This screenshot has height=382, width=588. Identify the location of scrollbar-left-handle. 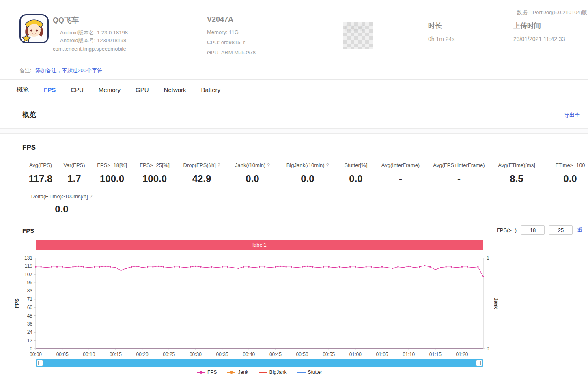
(40, 363).